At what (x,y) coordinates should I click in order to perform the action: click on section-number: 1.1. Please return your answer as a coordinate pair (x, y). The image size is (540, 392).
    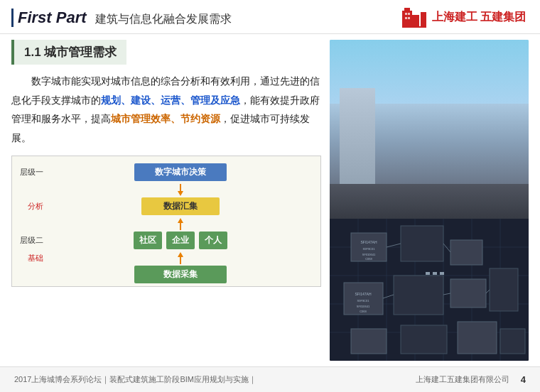
    Looking at the image, I should click on (33, 53).